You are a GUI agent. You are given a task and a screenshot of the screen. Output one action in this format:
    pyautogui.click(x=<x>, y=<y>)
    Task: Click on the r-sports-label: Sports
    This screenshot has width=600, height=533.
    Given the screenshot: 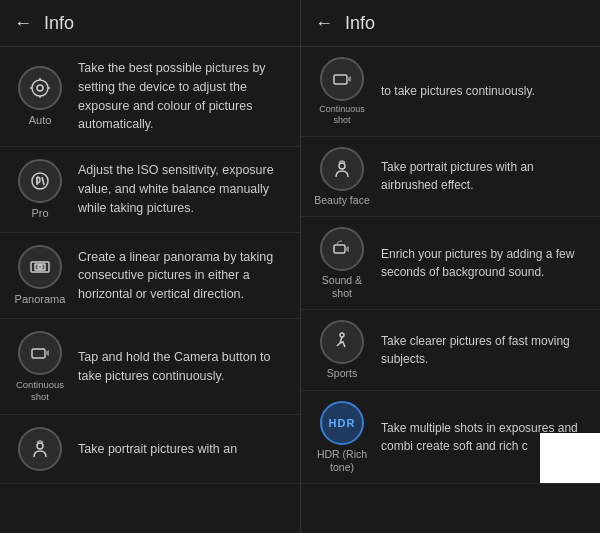 What is the action you would take?
    pyautogui.click(x=342, y=374)
    